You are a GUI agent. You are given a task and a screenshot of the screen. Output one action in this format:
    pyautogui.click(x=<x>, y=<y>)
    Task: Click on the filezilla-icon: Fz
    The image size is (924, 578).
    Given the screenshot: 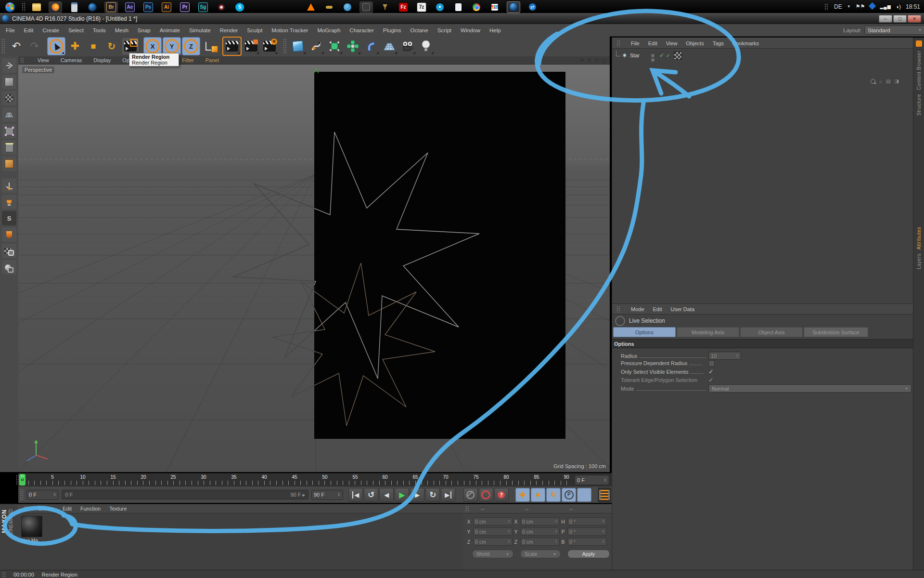 What is the action you would take?
    pyautogui.click(x=403, y=7)
    